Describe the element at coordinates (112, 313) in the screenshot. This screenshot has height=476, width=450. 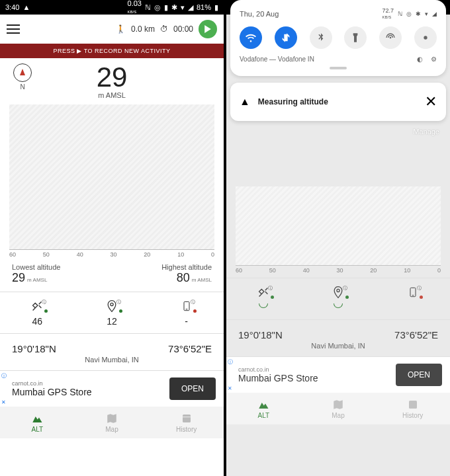
I see `sensor-gps: ⓘ 12` at that location.